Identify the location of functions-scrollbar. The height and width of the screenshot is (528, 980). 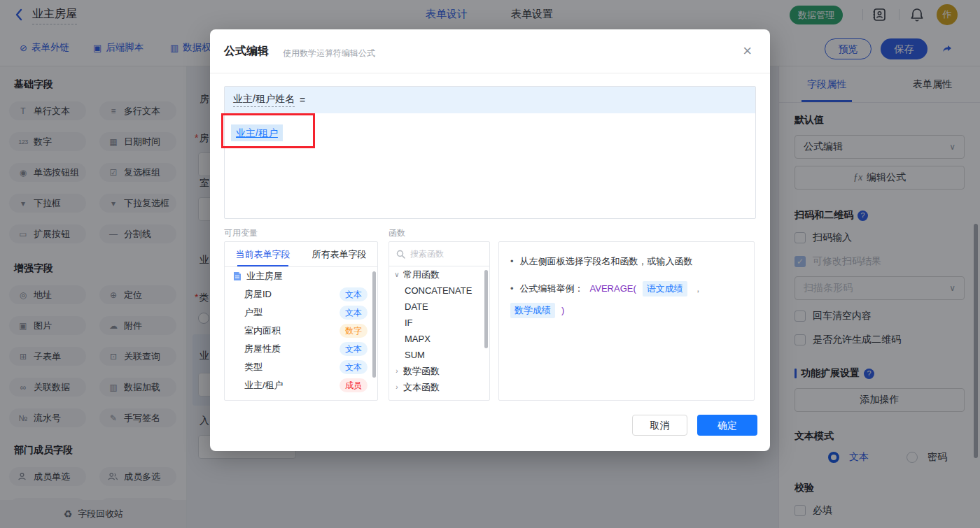
(486, 309).